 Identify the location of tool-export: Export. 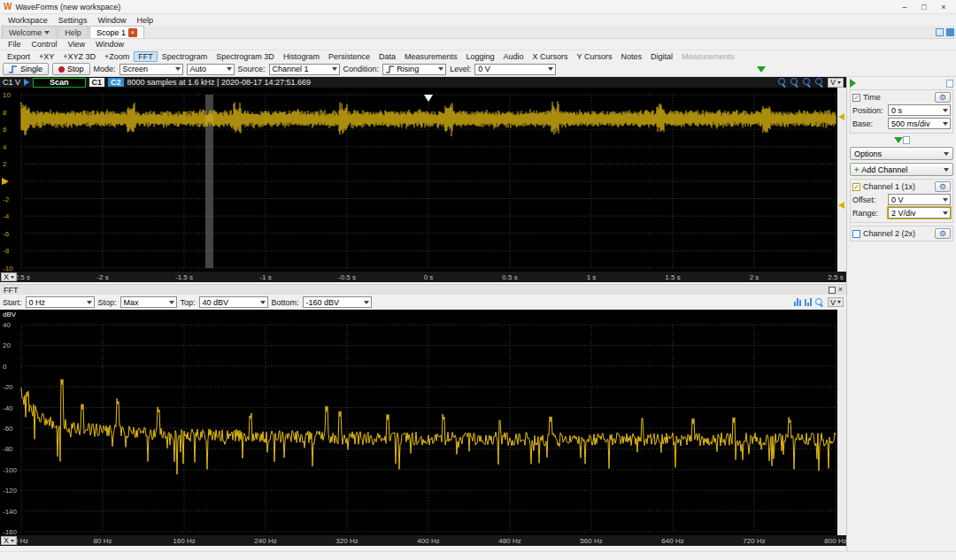
(19, 57).